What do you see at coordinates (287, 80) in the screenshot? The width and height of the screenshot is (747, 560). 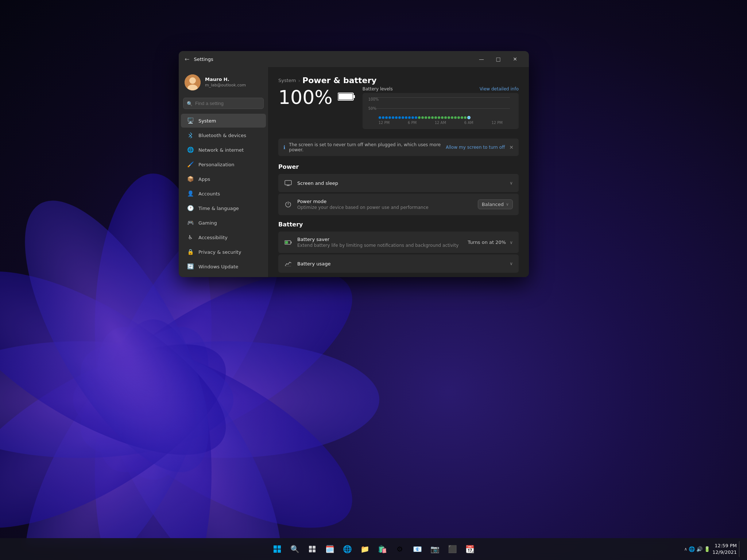 I see `breadcrumb-parent: System` at bounding box center [287, 80].